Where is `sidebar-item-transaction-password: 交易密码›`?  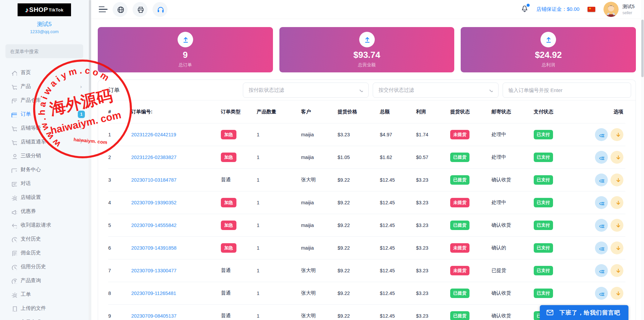 sidebar-item-transaction-password: 交易密码› is located at coordinates (44, 318).